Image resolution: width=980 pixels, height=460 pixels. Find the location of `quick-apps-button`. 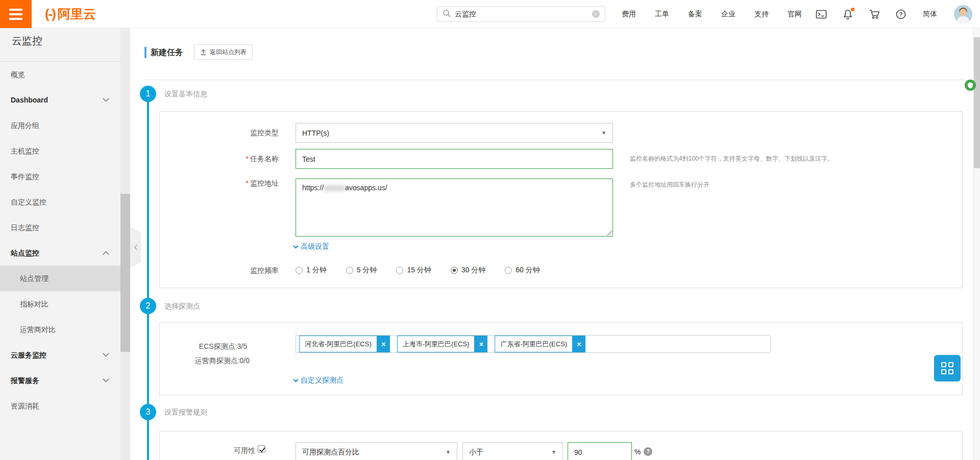

quick-apps-button is located at coordinates (947, 368).